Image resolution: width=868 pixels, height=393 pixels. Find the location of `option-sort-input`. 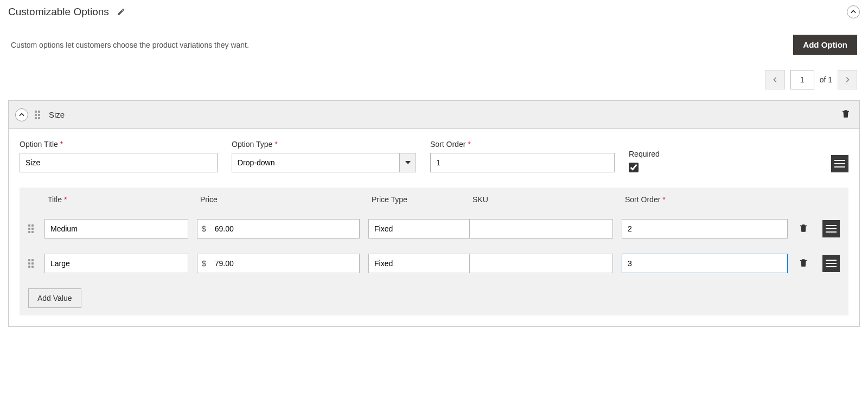

option-sort-input is located at coordinates (522, 163).